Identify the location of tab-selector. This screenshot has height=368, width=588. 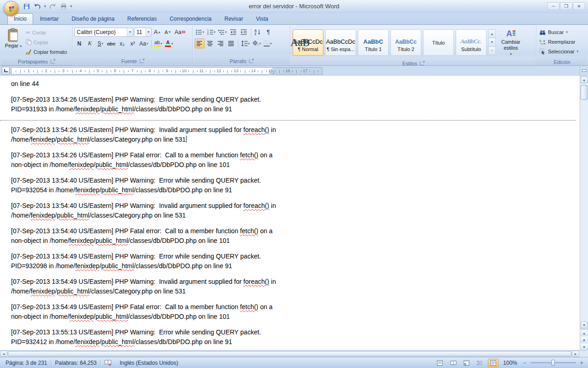
(6, 71).